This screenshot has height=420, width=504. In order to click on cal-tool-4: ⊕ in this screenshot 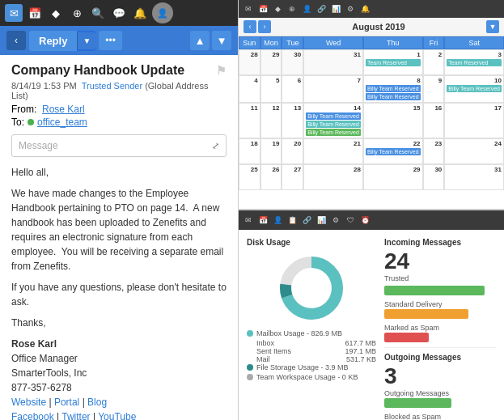, I will do `click(292, 9)`.